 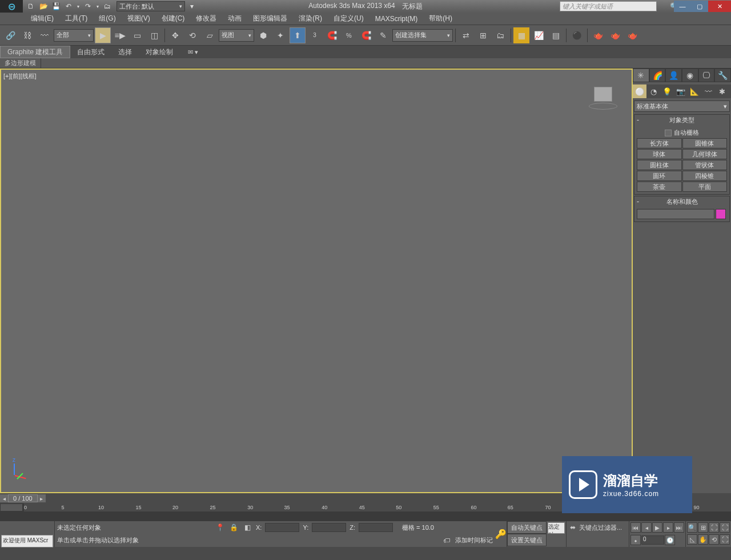 What do you see at coordinates (447, 541) in the screenshot?
I see `time-tag-icon: 🏷` at bounding box center [447, 541].